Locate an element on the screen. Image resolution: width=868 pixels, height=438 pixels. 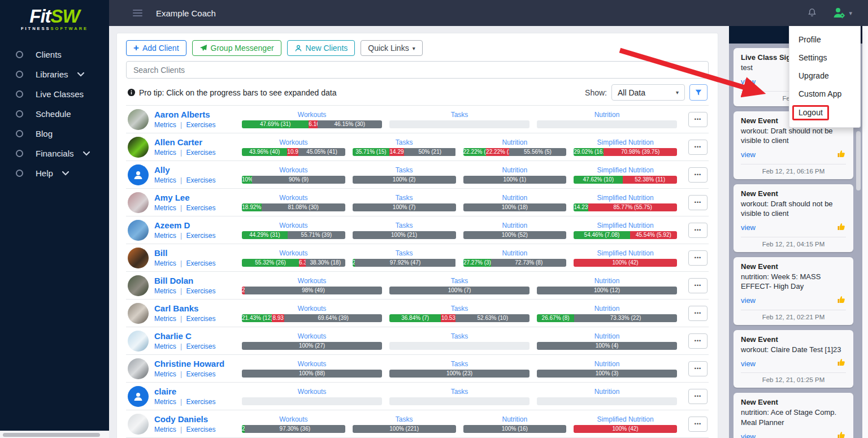
group-messenger-button: Group Messenger is located at coordinates (237, 48).